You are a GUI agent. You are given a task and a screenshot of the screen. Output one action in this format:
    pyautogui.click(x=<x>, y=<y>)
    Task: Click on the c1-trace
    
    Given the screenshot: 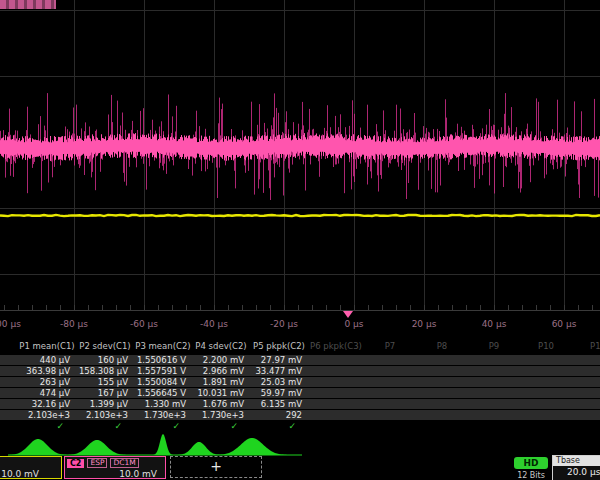 What is the action you would take?
    pyautogui.click(x=300, y=216)
    